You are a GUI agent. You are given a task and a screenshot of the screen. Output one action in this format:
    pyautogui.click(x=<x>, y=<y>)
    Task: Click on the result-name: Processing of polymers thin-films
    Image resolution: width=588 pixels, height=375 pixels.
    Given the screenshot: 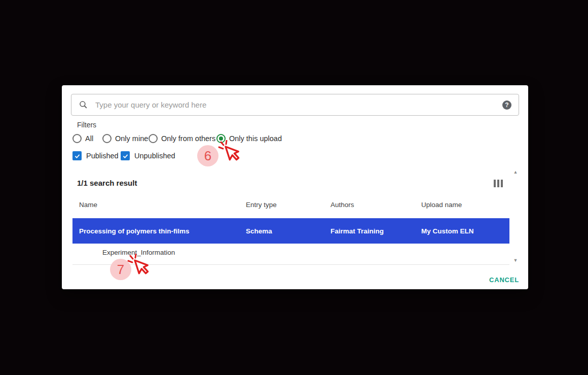 What is the action you would take?
    pyautogui.click(x=134, y=231)
    